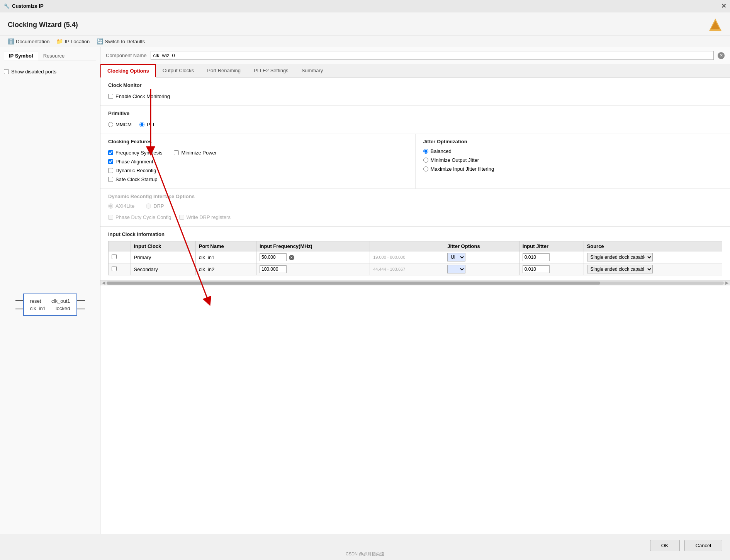 The image size is (730, 560). What do you see at coordinates (19, 309) in the screenshot?
I see `port-clkin1-wire` at bounding box center [19, 309].